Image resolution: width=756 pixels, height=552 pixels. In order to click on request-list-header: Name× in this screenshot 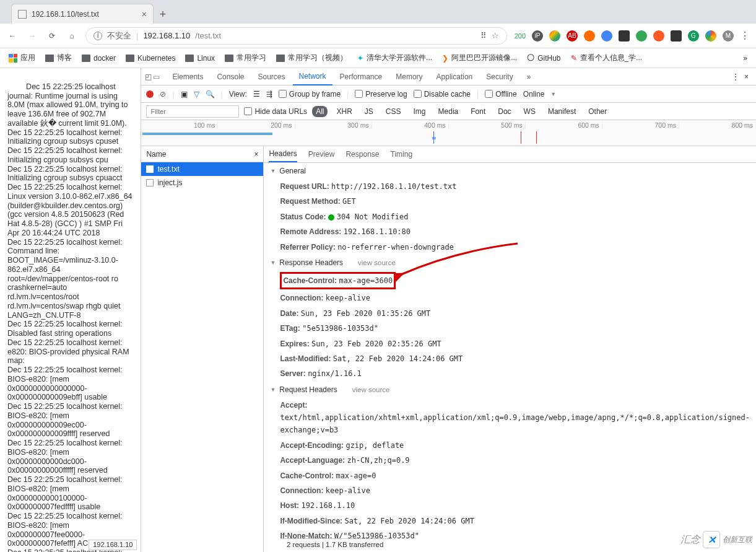, I will do `click(202, 154)`.